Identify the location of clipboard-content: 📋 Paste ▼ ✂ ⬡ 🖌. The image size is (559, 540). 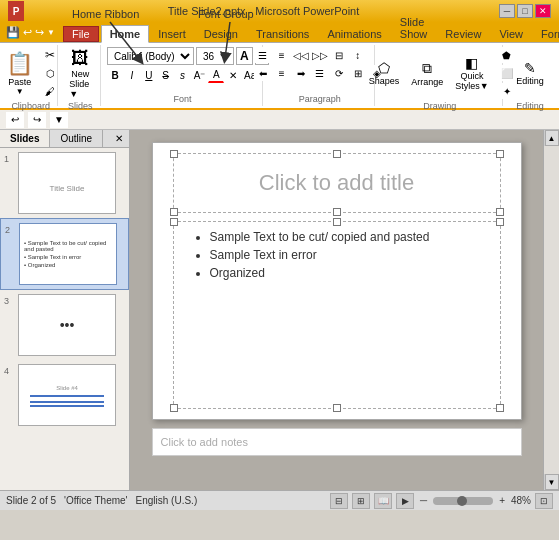
(30, 73).